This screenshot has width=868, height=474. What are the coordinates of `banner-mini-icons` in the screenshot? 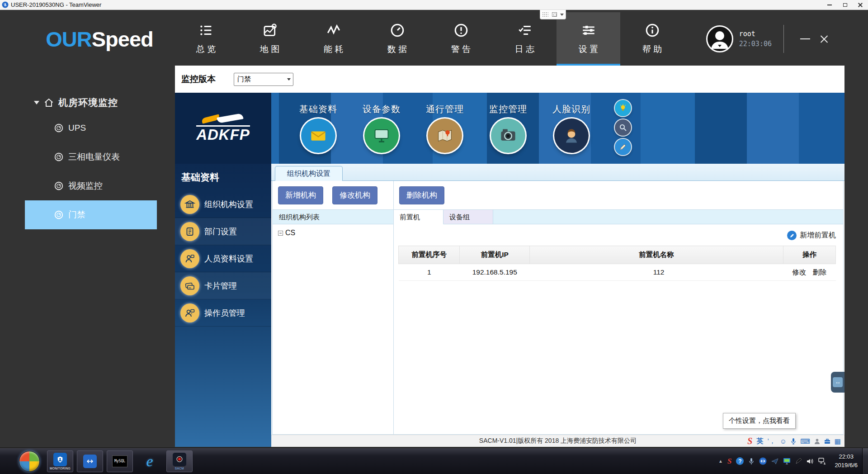 It's located at (623, 132).